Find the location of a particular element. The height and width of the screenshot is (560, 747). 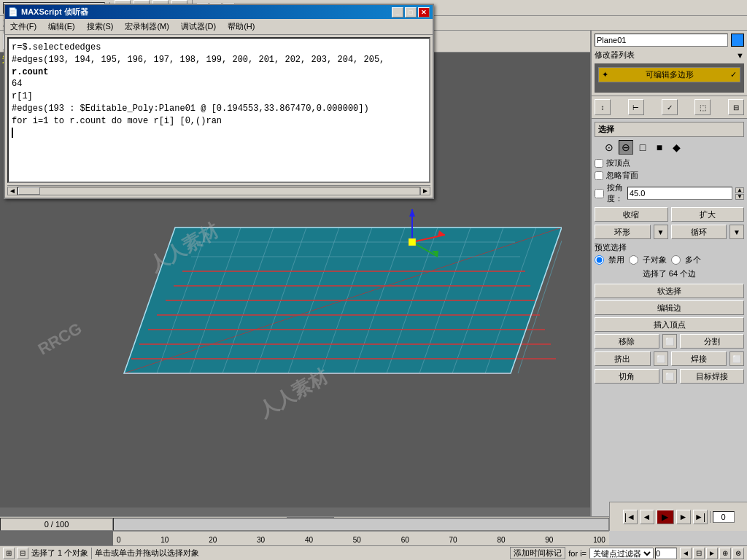

selection-panel: 选择 ⊙ ⊖ □ ■ ◆ 按顶点 忽略背面 按角度： ▲ ▼ 收缩 is located at coordinates (670, 254).